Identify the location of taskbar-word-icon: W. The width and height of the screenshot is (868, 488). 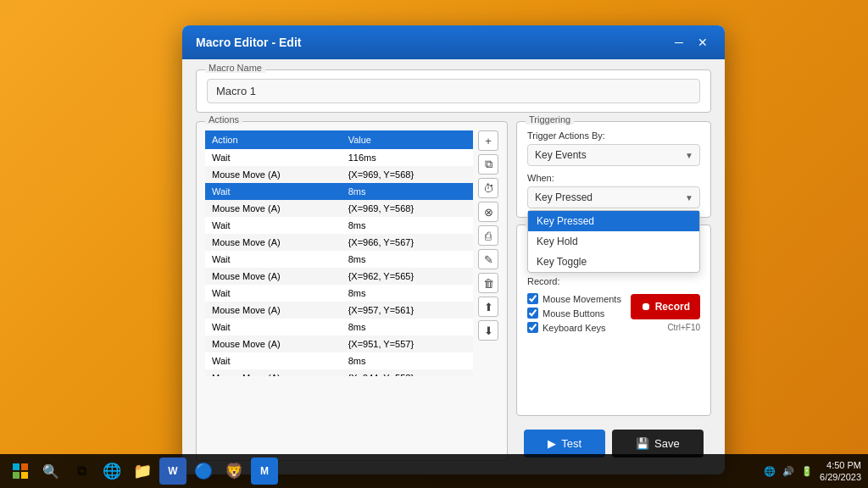
(173, 471).